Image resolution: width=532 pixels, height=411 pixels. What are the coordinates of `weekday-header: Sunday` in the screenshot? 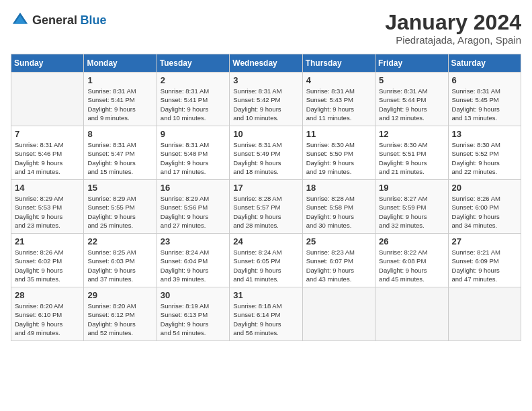 It's located at (48, 63).